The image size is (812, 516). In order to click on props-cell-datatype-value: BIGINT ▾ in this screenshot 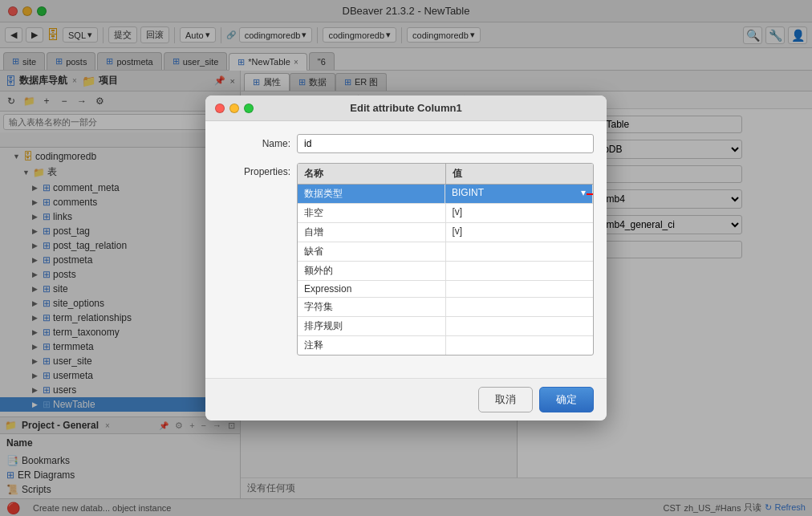, I will do `click(519, 194)`.